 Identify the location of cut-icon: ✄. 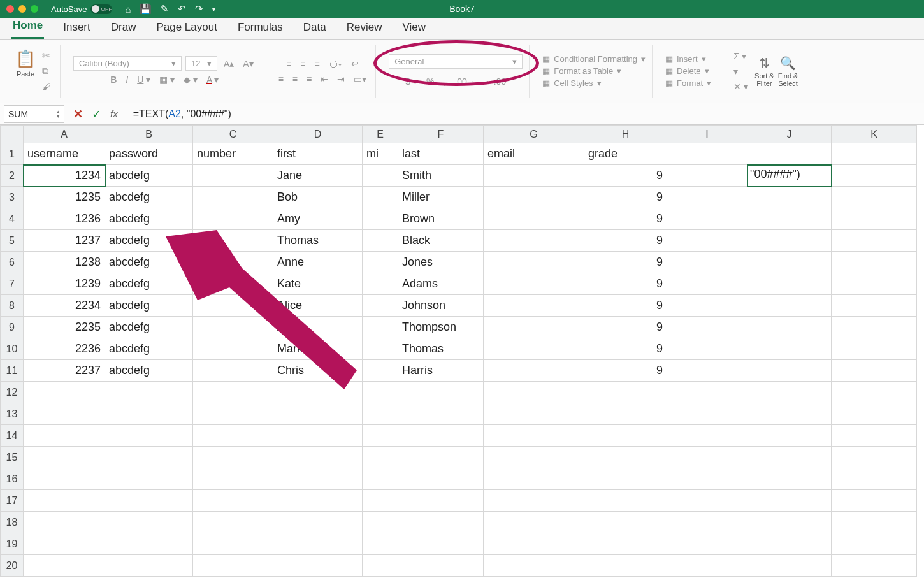
(47, 55).